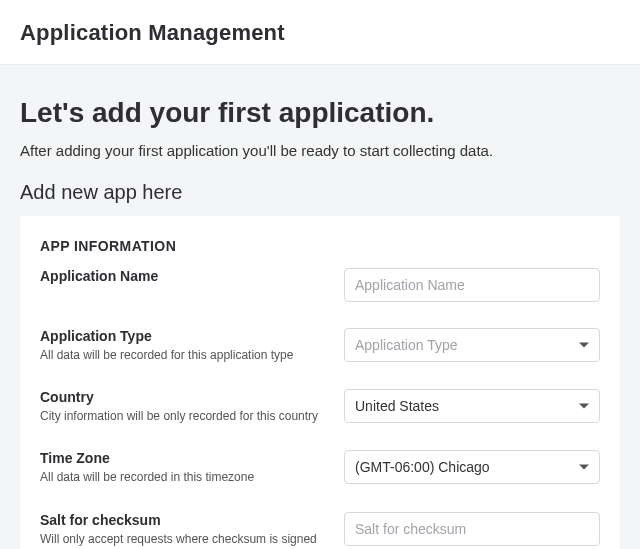 The width and height of the screenshot is (640, 549). What do you see at coordinates (472, 285) in the screenshot?
I see `app-name-input` at bounding box center [472, 285].